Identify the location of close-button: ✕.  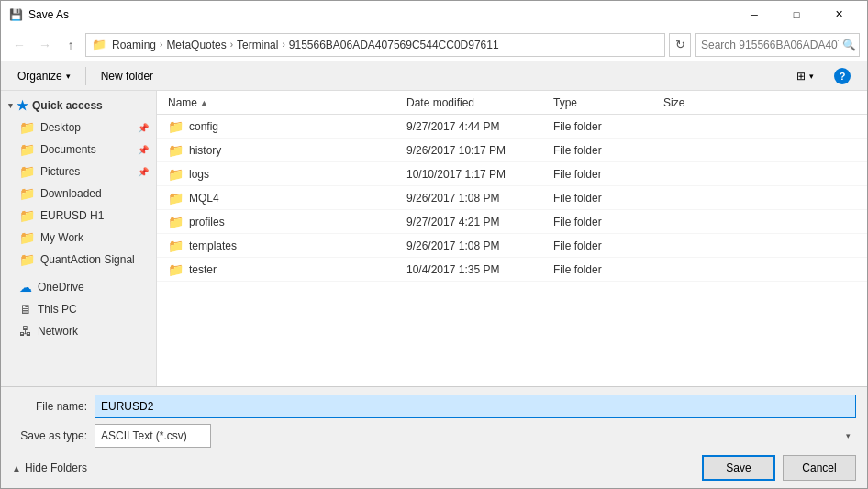
(839, 15).